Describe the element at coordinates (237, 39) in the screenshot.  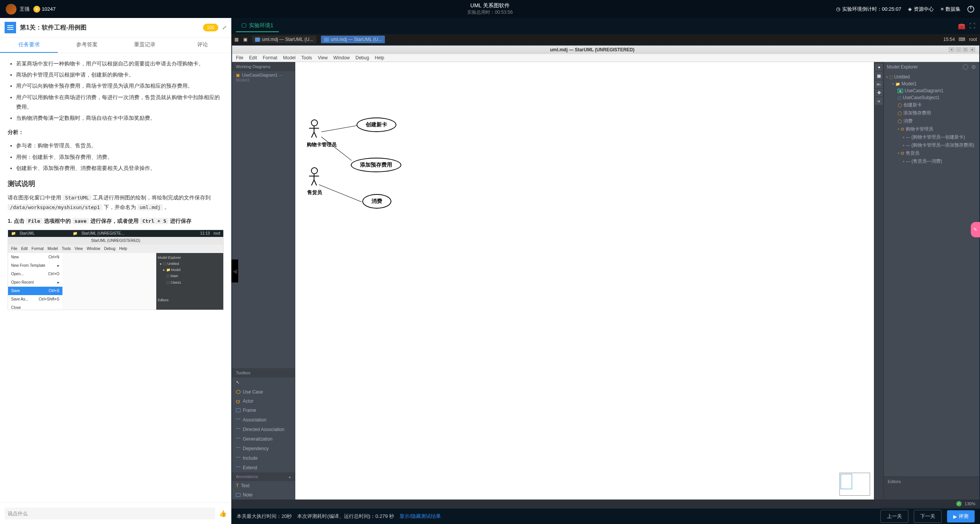
I see `desktop-menu-icon: ▦` at that location.